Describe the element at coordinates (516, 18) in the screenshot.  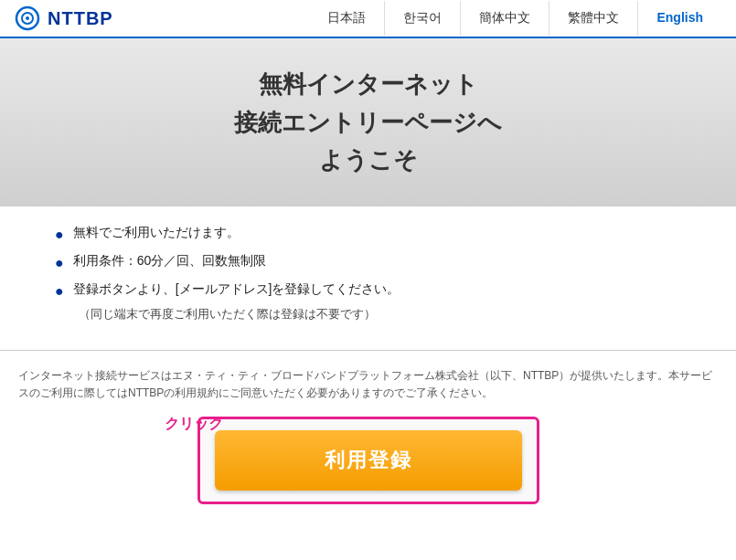
I see `main-nav: 日本語 한국어 簡体中文 繁體中文 English` at that location.